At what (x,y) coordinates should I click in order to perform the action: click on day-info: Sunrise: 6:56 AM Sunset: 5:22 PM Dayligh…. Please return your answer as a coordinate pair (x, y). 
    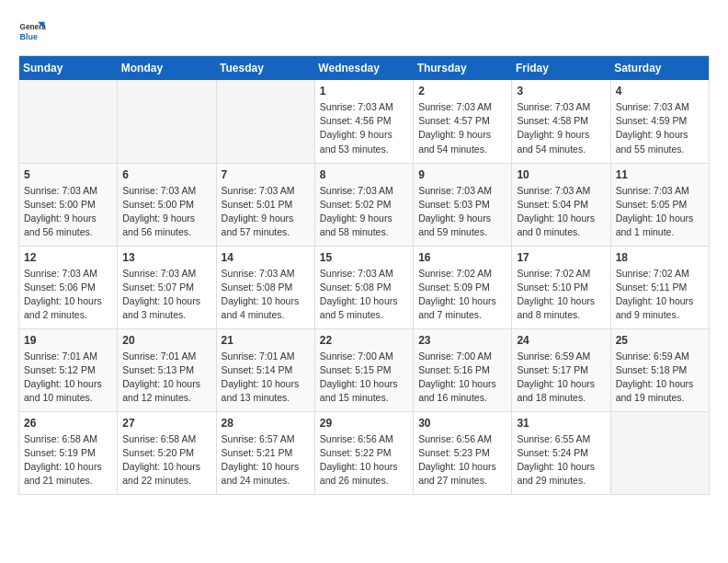
    Looking at the image, I should click on (364, 460).